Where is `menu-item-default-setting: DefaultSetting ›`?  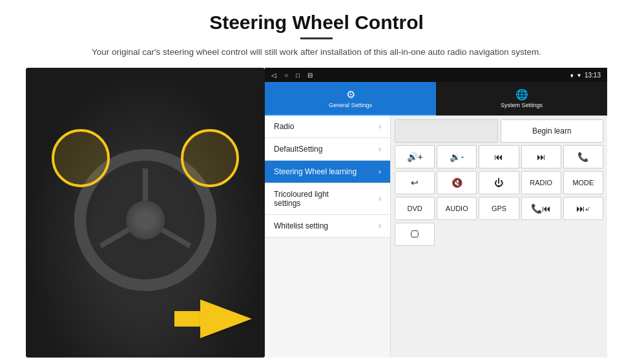 menu-item-default-setting: DefaultSetting › is located at coordinates (327, 150).